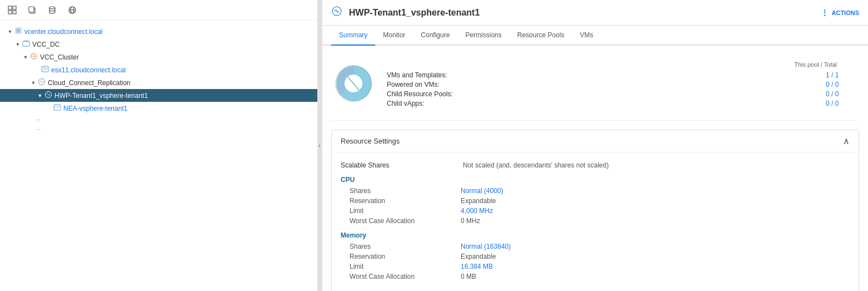  I want to click on summary-stats: This pool / Total VMs and Templates: 1 /…, so click(623, 85).